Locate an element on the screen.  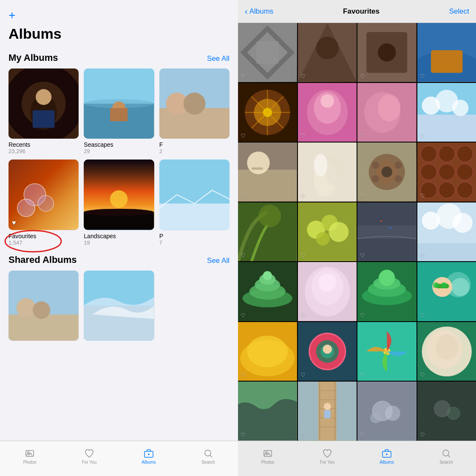
shared-albums-see-all: See All is located at coordinates (218, 261).